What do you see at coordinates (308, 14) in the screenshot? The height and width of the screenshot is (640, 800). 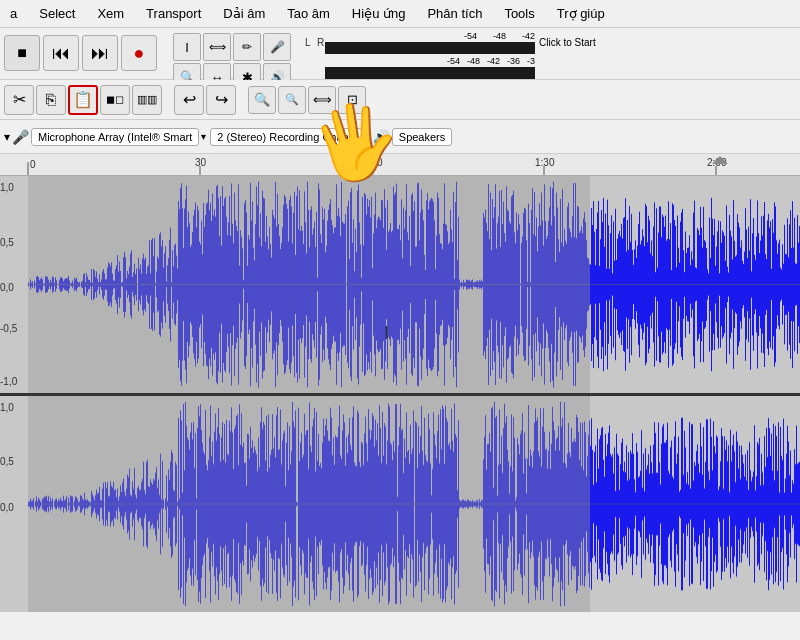 I see `menu-tao-am: Tao âm` at bounding box center [308, 14].